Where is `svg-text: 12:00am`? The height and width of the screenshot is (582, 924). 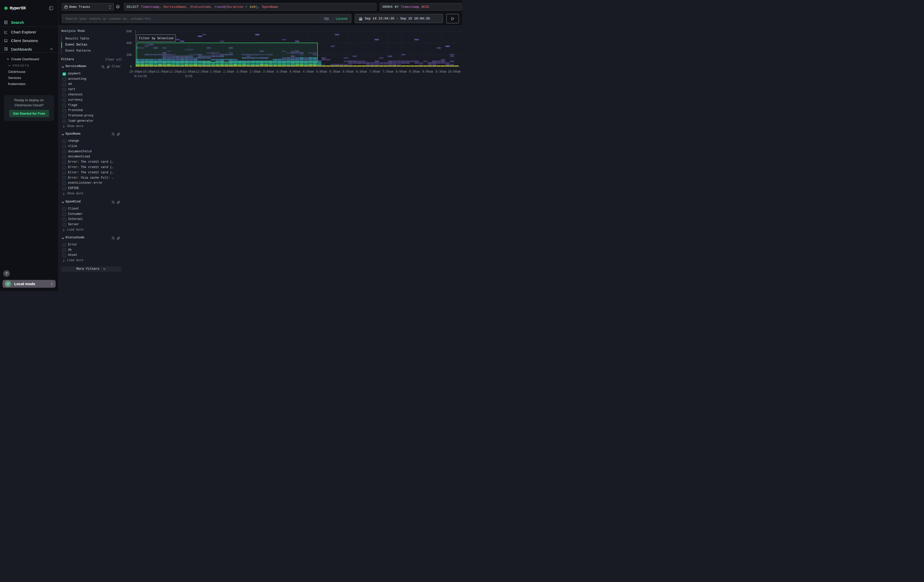 svg-text: 12:00am is located at coordinates (189, 72).